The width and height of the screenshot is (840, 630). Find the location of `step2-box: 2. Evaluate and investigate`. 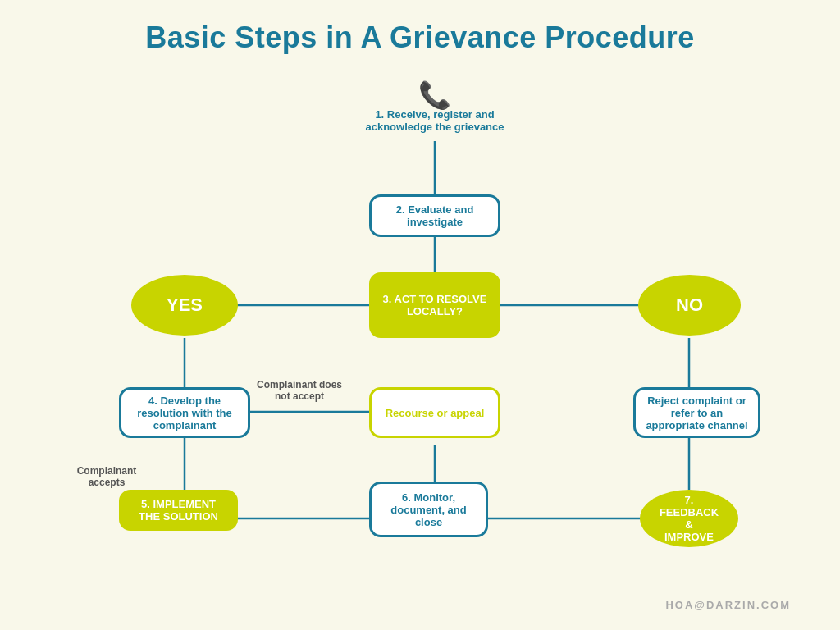

step2-box: 2. Evaluate and investigate is located at coordinates (435, 216).